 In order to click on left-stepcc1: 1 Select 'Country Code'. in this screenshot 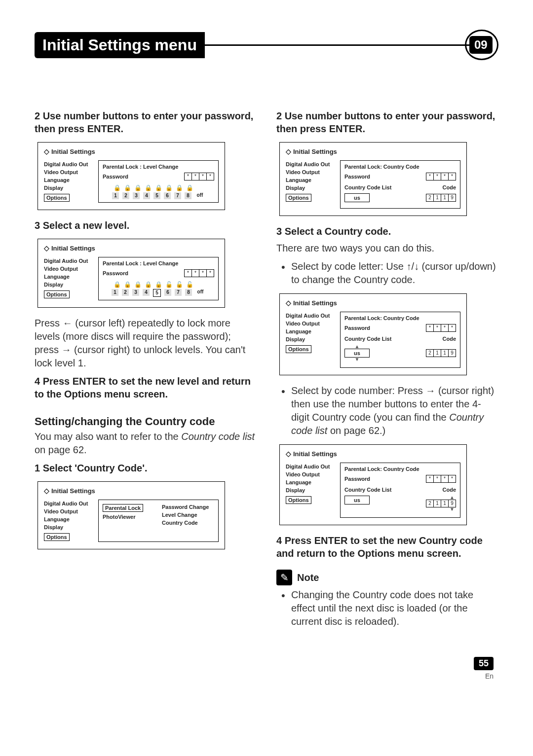, I will do `click(146, 468)`.